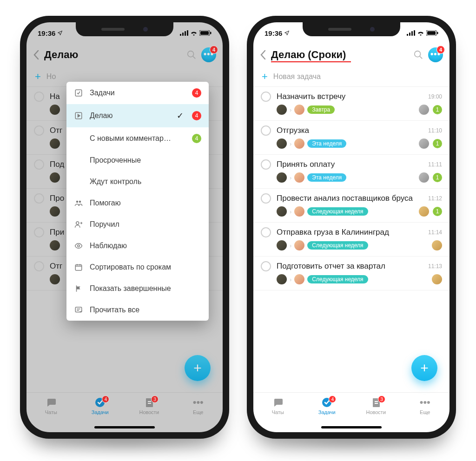 This screenshot has width=476, height=461. What do you see at coordinates (138, 267) in the screenshot?
I see `menu-item: Сортировать по срокам` at bounding box center [138, 267].